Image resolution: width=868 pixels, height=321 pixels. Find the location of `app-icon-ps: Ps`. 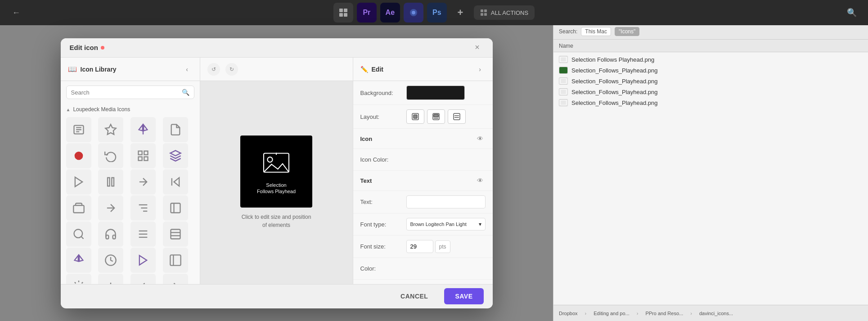

app-icon-ps: Ps is located at coordinates (437, 13).